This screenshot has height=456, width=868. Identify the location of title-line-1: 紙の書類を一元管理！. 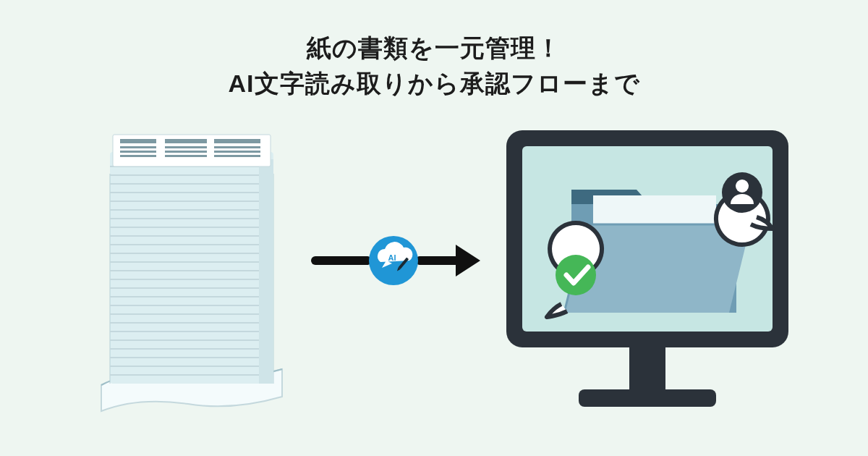
(434, 48).